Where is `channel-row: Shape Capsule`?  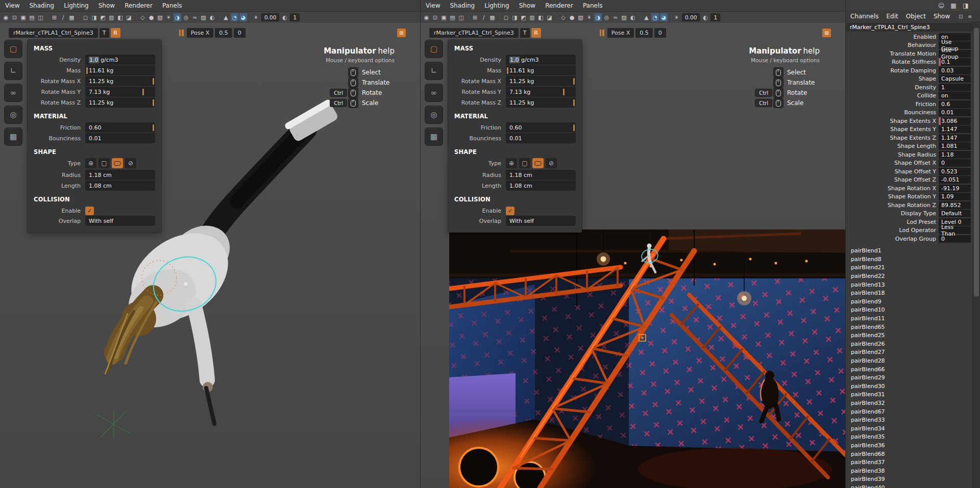
channel-row: Shape Capsule is located at coordinates (913, 80).